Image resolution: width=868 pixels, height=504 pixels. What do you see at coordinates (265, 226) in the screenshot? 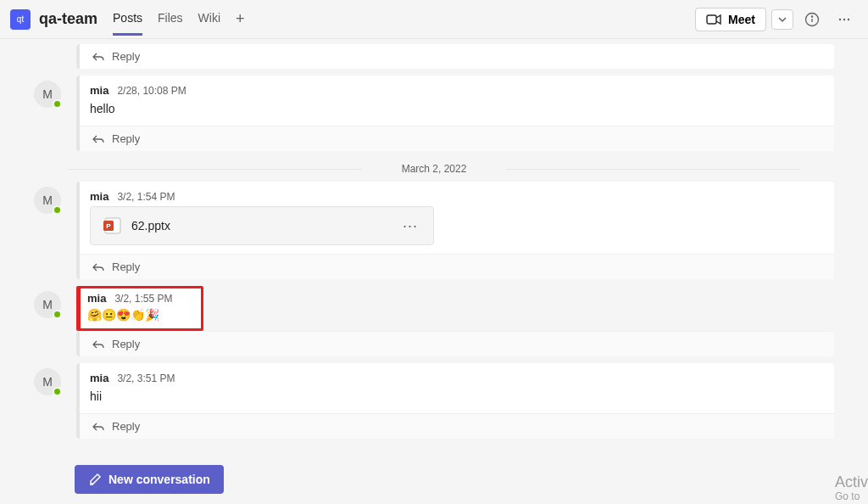
I see `file-name: 62.pptx` at bounding box center [265, 226].